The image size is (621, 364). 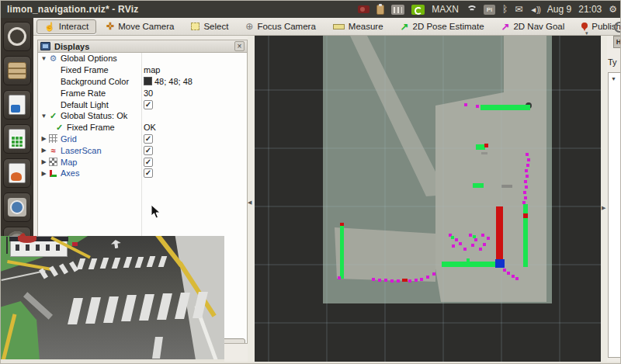 I want to click on nvidia-icon, so click(x=418, y=9).